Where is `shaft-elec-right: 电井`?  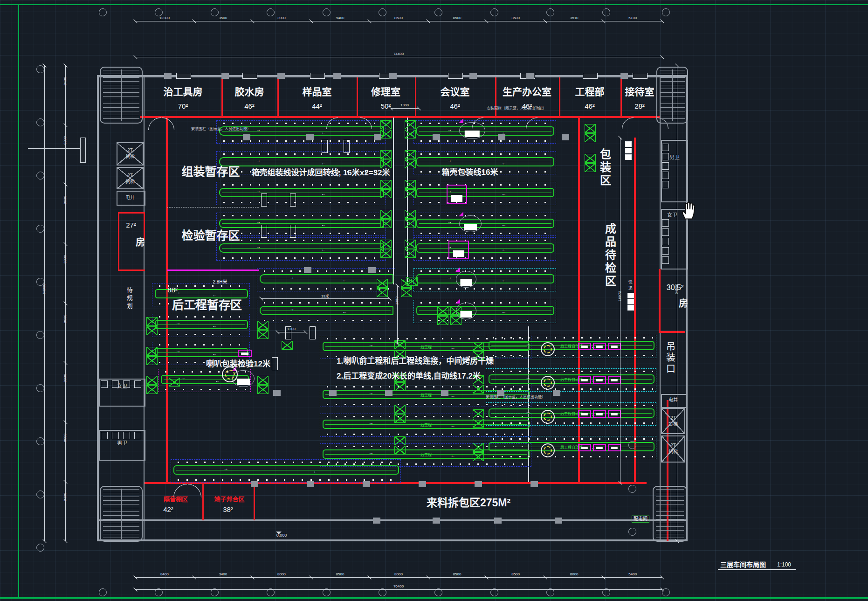
shaft-elec-right: 电井 is located at coordinates (673, 400).